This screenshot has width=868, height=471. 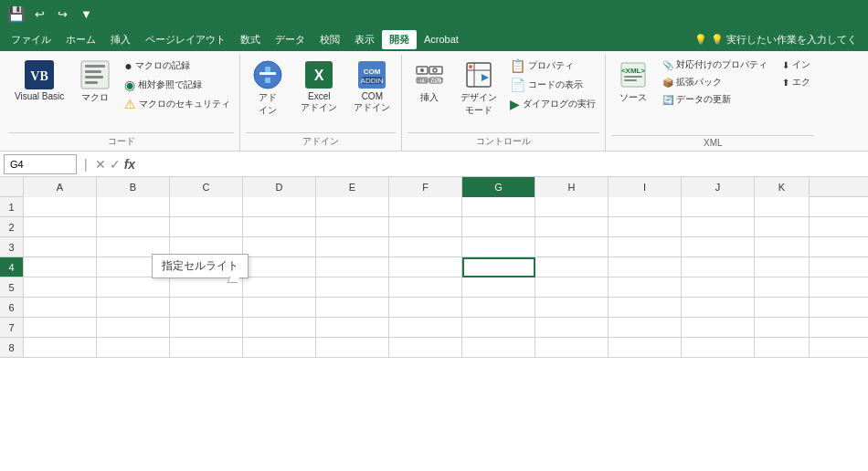 What do you see at coordinates (12, 287) in the screenshot?
I see `row-header-5: 5` at bounding box center [12, 287].